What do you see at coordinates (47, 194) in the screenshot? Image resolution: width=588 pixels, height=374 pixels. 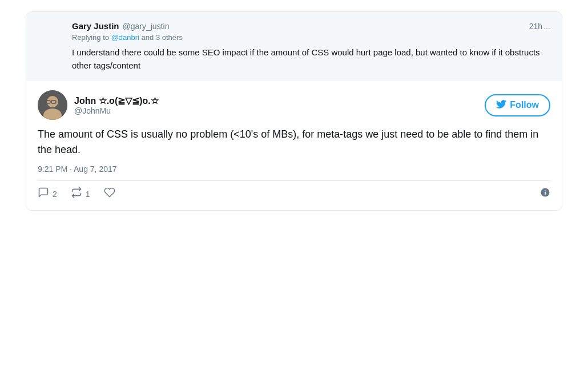 I see `reply-action: 2` at bounding box center [47, 194].